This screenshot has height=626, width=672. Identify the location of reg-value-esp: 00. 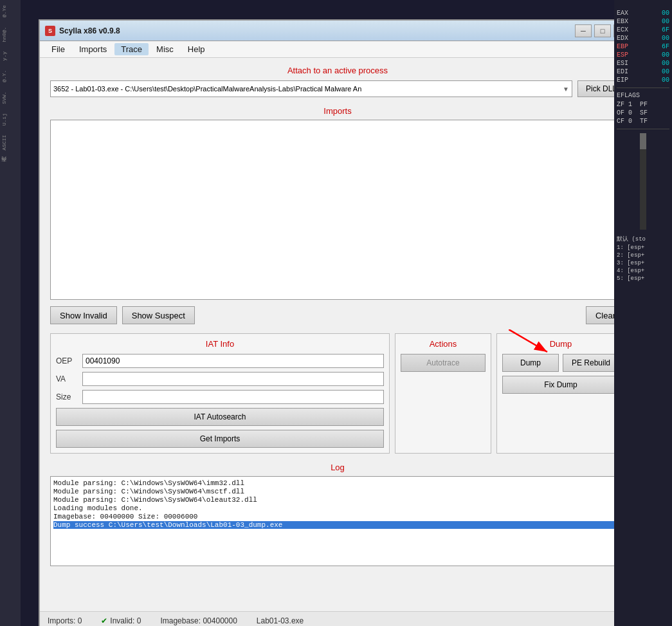
(666, 55).